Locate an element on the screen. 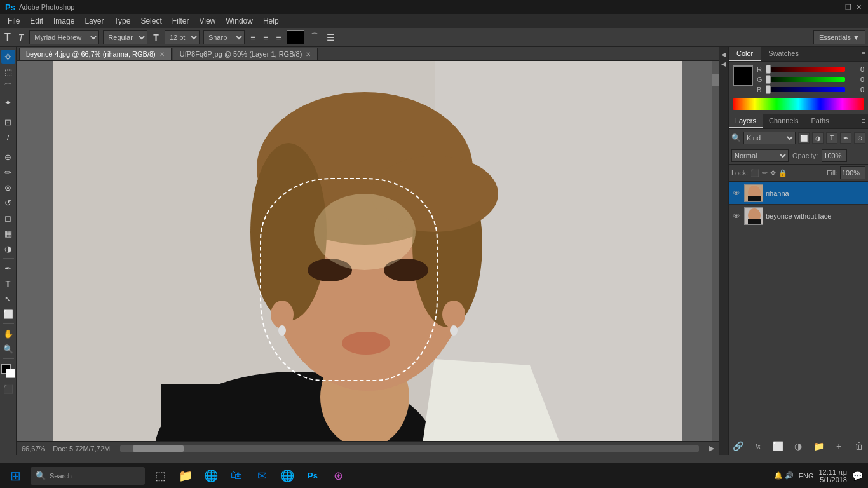 The height and width of the screenshot is (488, 868). color-preview-box is located at coordinates (743, 76).